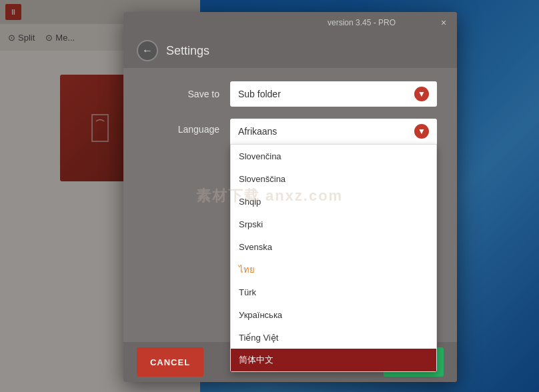  I want to click on close-button: ×, so click(444, 23).